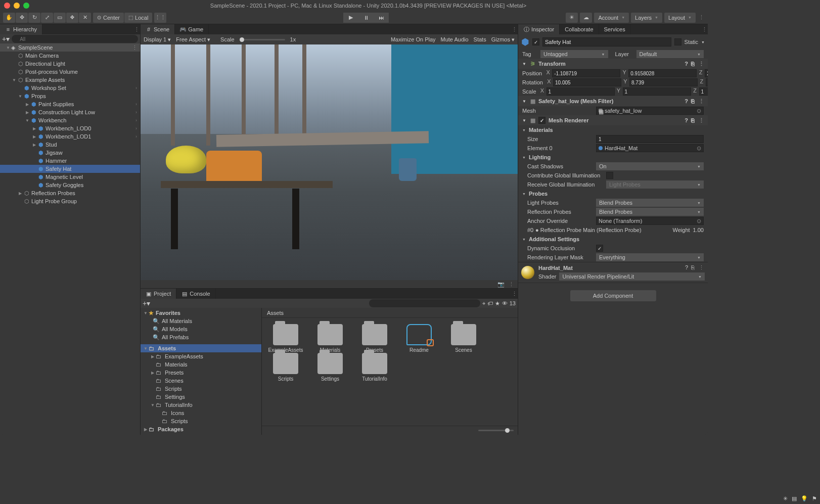 The width and height of the screenshot is (820, 504). What do you see at coordinates (75, 39) in the screenshot?
I see `hierarchy-search-input` at bounding box center [75, 39].